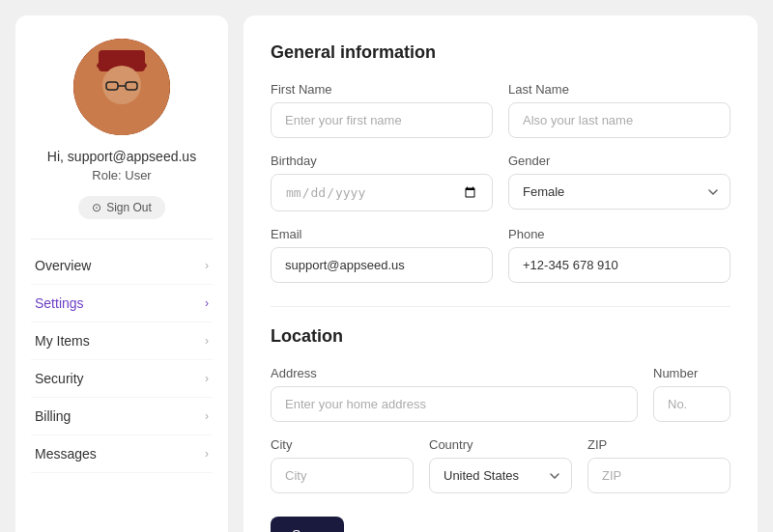  I want to click on last-name-input, so click(619, 120).